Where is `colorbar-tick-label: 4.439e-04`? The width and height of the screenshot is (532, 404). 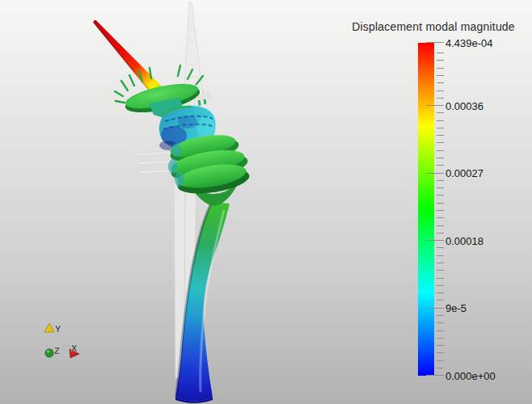
colorbar-tick-label: 4.439e-04 is located at coordinates (469, 44).